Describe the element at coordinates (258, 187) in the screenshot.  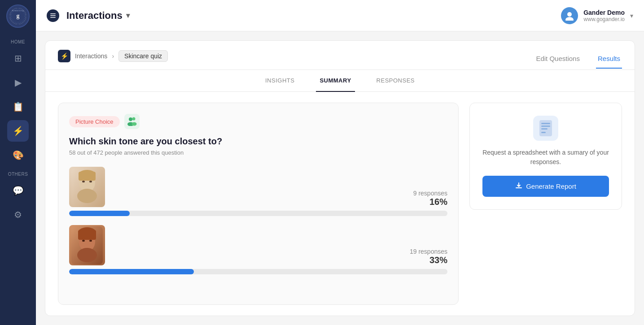
I see `response-image-row-1: 9 responses 16%` at that location.